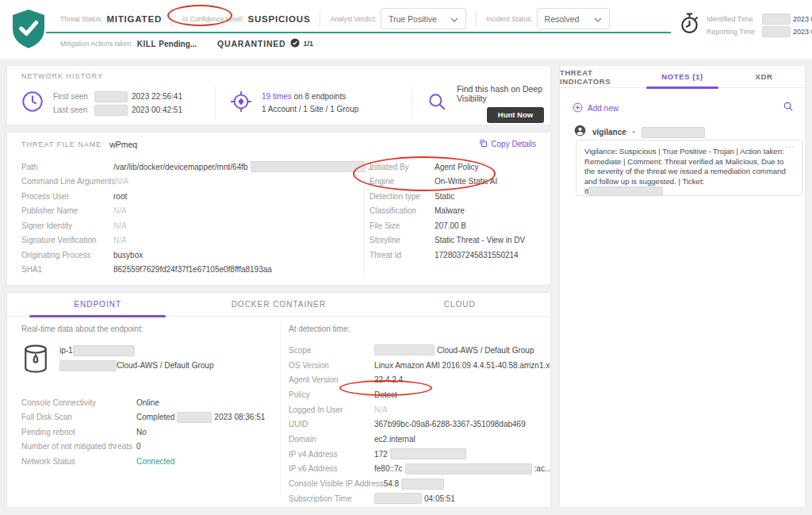 Image resolution: width=812 pixels, height=515 pixels. What do you see at coordinates (682, 77) in the screenshot?
I see `panel-tabs: THREAT INDICATORS NOTES (1) XDR` at bounding box center [682, 77].